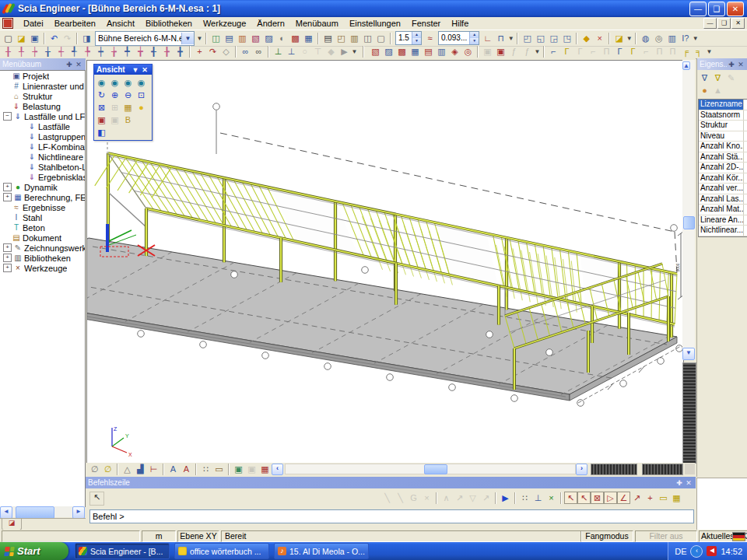 The image size is (747, 560). What do you see at coordinates (42, 512) in the screenshot?
I see `tree-horizontal-scrollbar: ◄ ►` at bounding box center [42, 512].